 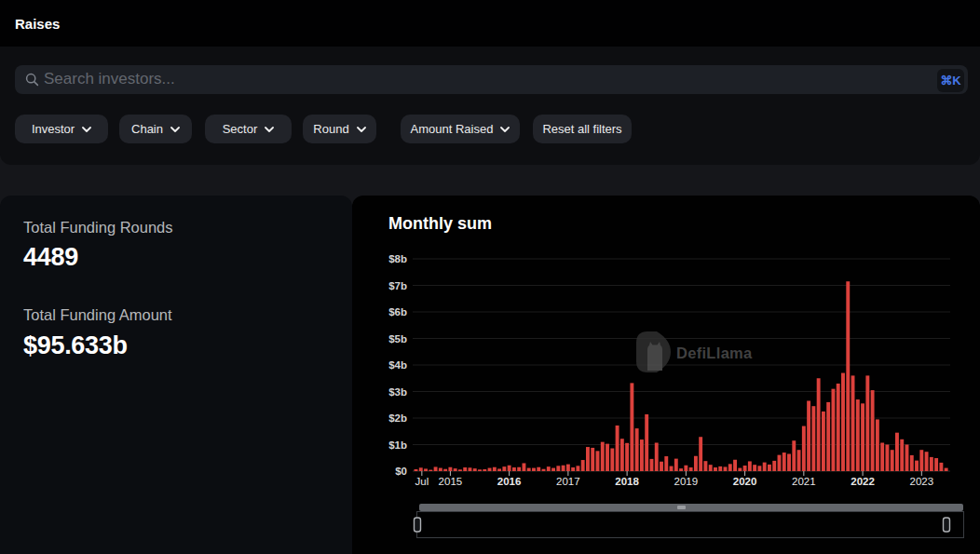 I want to click on svg-text: 2017, so click(x=568, y=481).